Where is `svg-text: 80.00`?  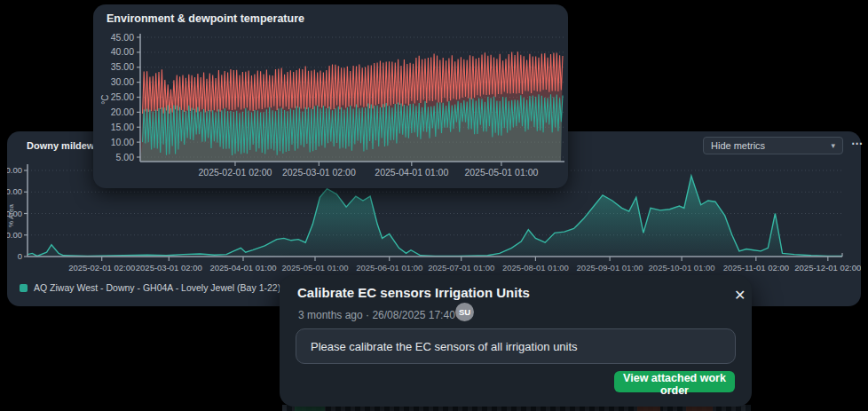 svg-text: 80.00 is located at coordinates (14, 170).